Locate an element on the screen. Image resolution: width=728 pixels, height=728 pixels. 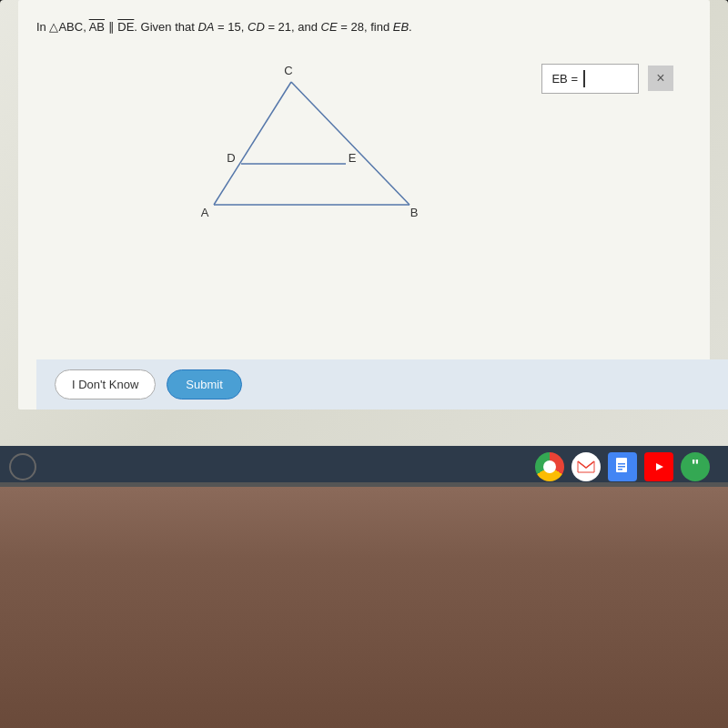
answer-area: EB = × is located at coordinates (608, 78).